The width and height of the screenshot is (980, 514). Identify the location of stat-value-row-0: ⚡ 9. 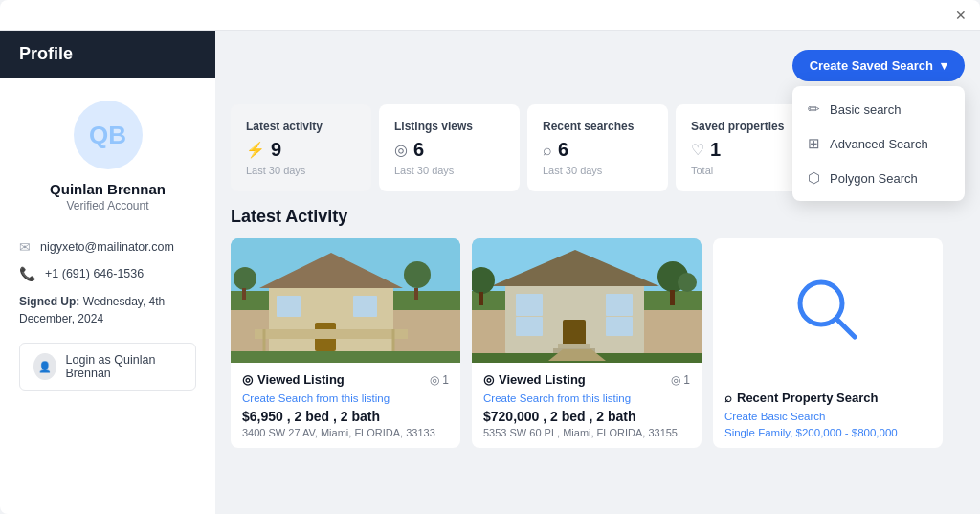
(301, 149).